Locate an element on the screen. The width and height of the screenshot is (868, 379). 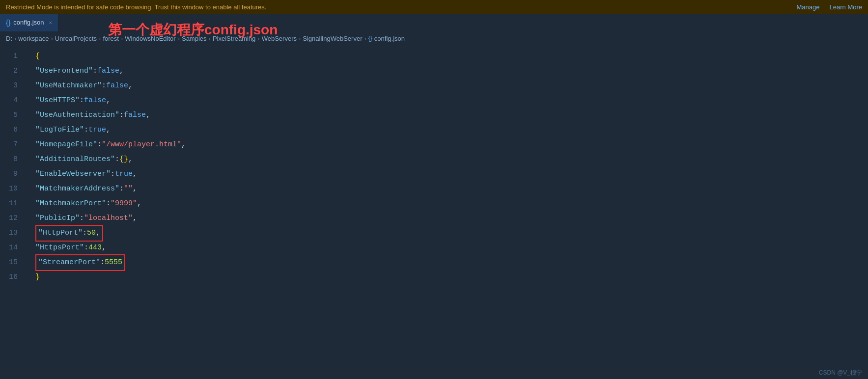
code-line: "MatchmakerPort": "9999", is located at coordinates (447, 204).